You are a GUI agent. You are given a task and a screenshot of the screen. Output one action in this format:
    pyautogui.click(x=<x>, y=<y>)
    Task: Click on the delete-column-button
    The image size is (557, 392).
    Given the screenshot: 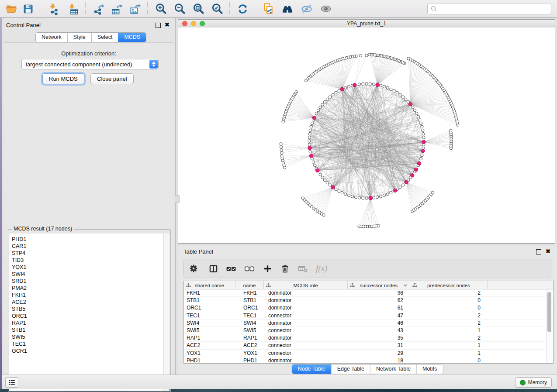 What is the action you would take?
    pyautogui.click(x=285, y=269)
    